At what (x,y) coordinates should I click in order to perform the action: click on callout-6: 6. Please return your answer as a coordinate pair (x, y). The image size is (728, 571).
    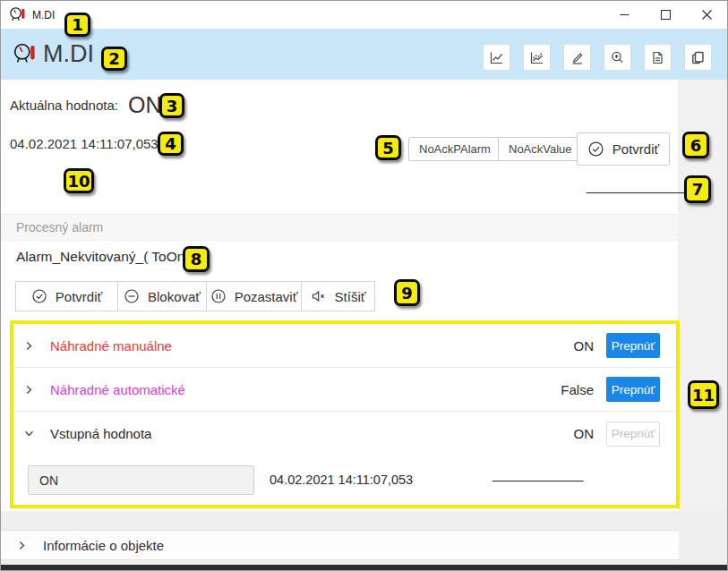
    Looking at the image, I should click on (696, 145).